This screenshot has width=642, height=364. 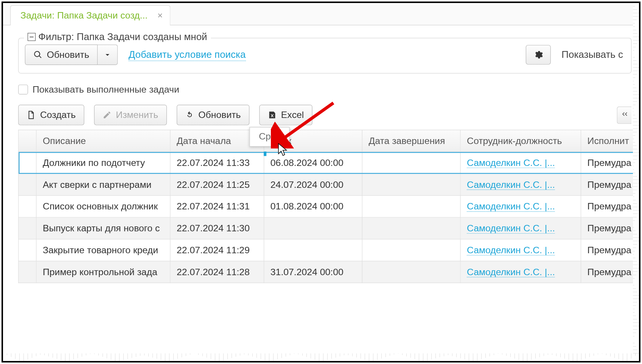 I want to click on excel-label: Excel, so click(x=293, y=115).